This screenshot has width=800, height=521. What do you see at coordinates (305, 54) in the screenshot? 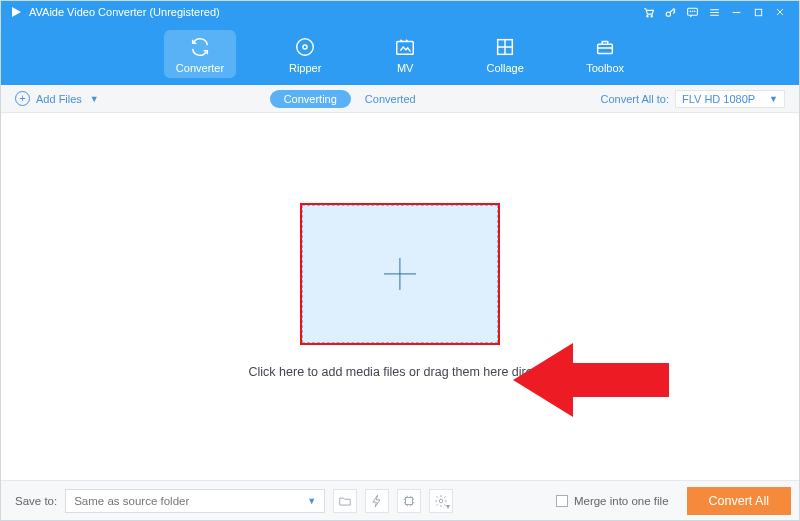
I see `nav-ripper: Ripper` at bounding box center [305, 54].